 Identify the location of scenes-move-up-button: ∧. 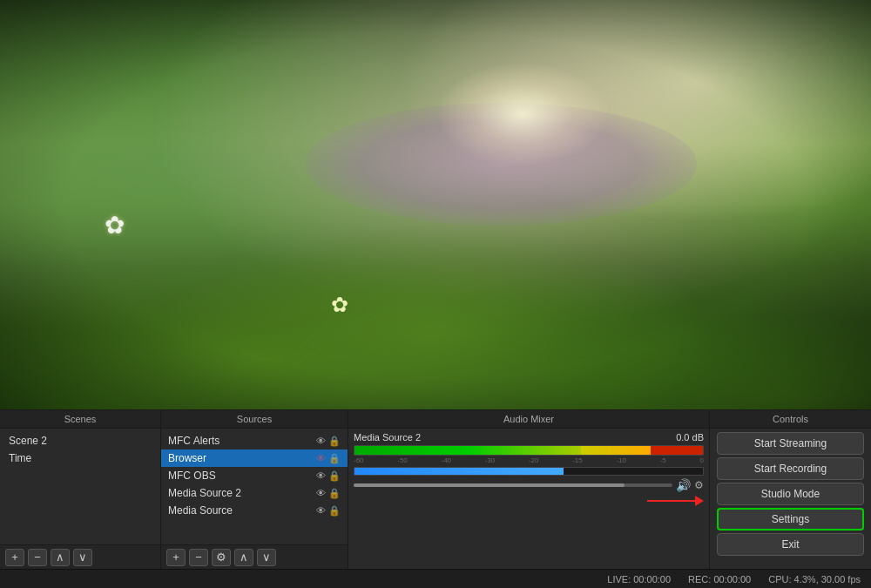
(60, 558).